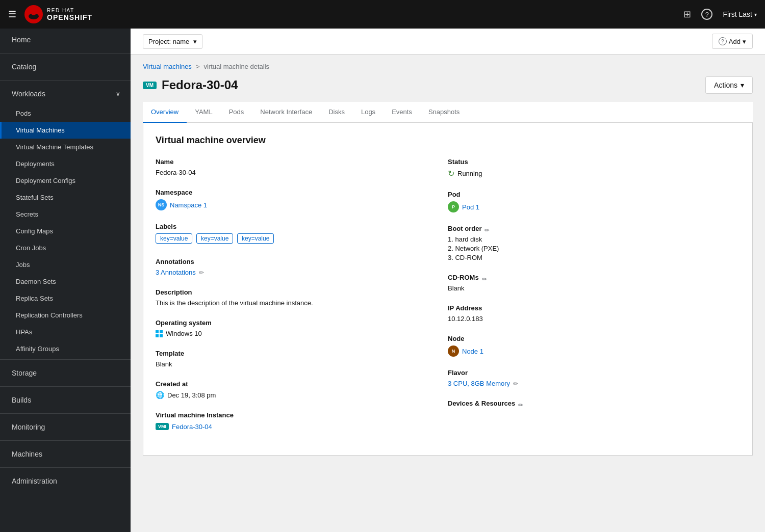  I want to click on logo-text: RED HAT OPENSHIFT, so click(69, 14).